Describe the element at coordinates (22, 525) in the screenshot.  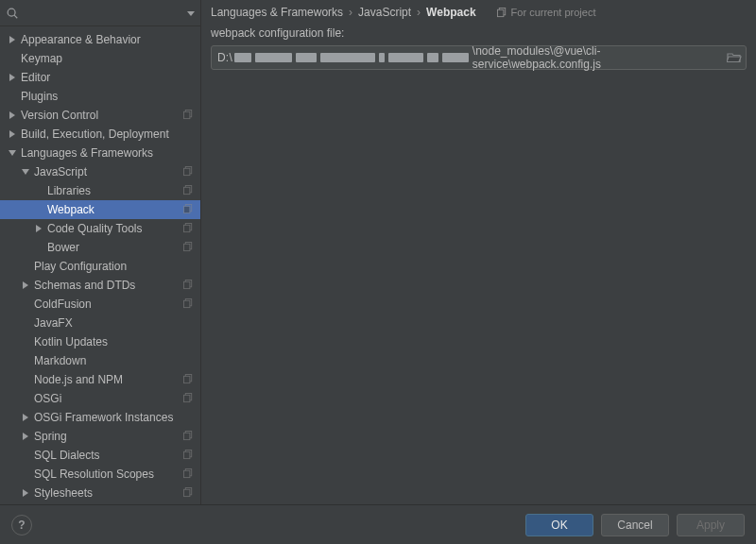
I see `help-button: ?` at that location.